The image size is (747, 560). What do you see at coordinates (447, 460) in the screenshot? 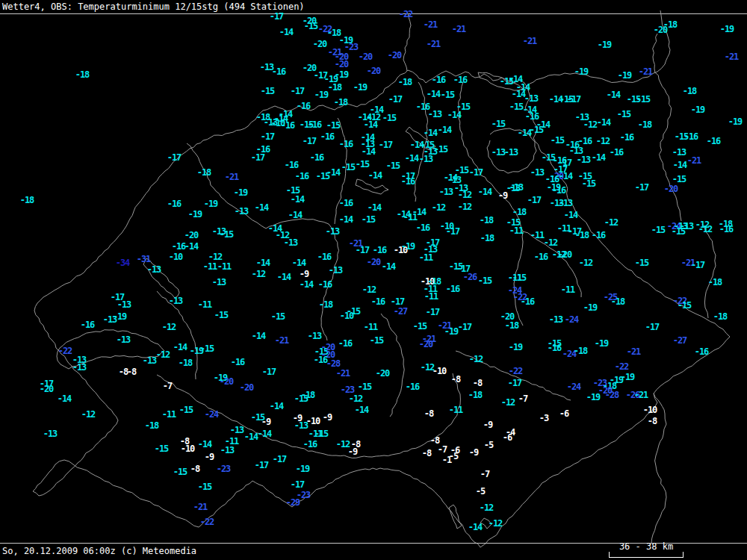
I see `station-value: -1` at bounding box center [447, 460].